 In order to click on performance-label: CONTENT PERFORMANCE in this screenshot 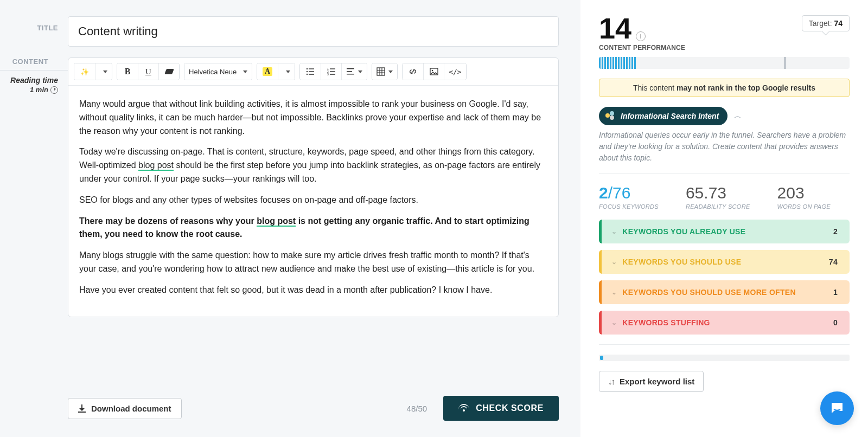, I will do `click(642, 48)`.